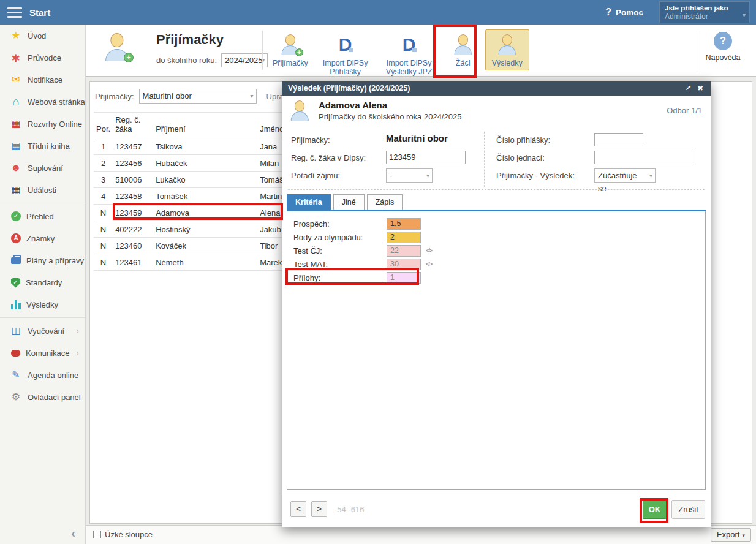  I want to click on sidebar-separator, so click(43, 203).